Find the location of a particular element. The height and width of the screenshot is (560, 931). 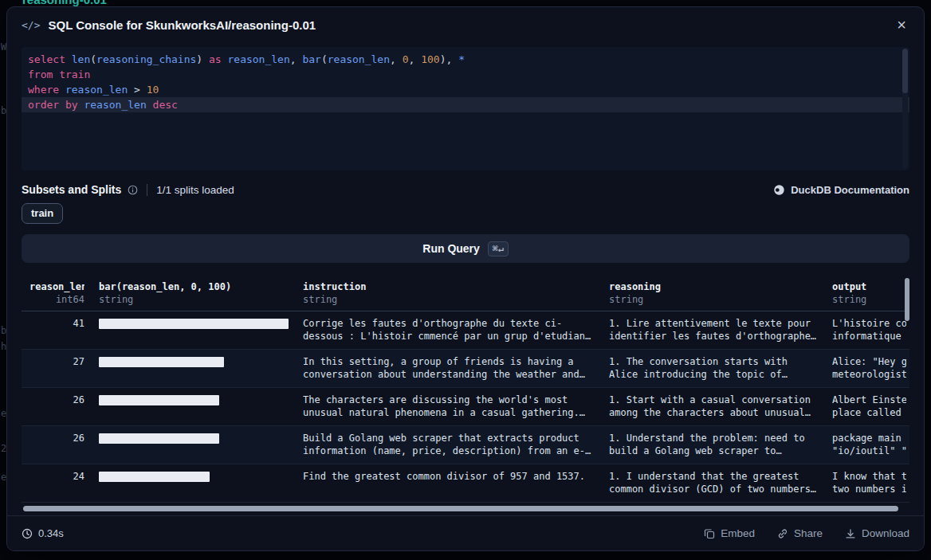

footer-actions: Embed Share Download is located at coordinates (807, 534).